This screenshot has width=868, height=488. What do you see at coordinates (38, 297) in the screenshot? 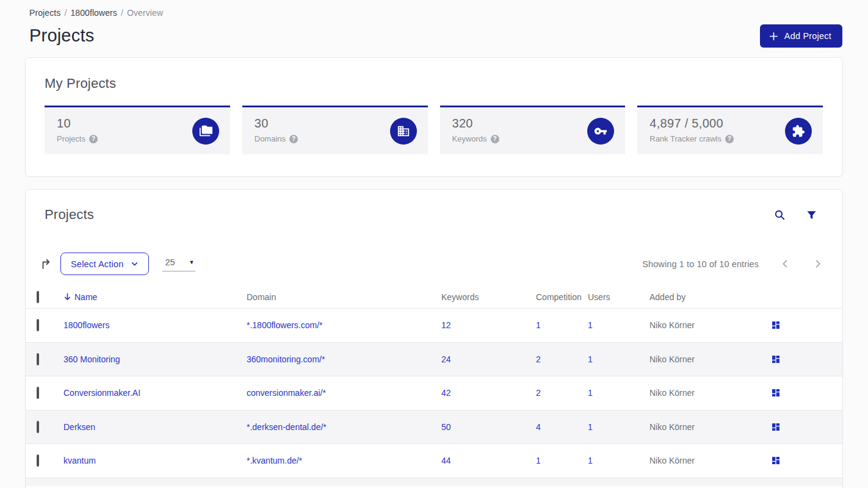
I see `select-all-checkbox` at bounding box center [38, 297].